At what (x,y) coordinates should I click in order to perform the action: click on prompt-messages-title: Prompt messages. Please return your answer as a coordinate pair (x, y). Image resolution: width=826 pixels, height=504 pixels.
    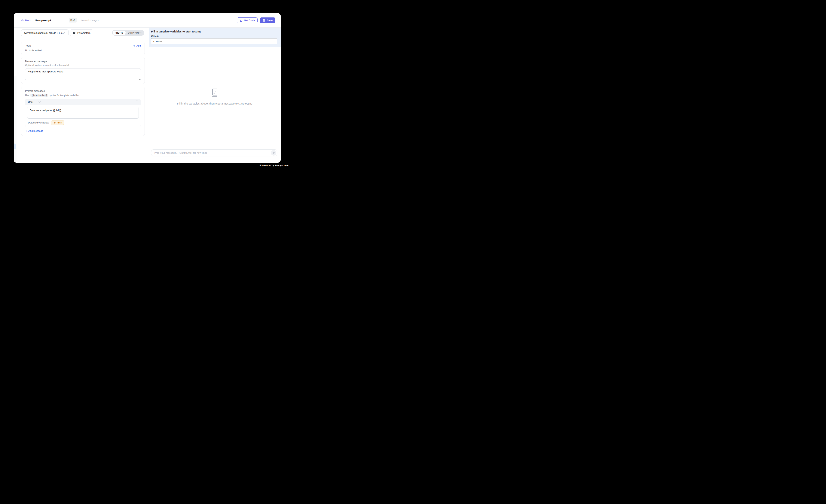
    Looking at the image, I should click on (83, 91).